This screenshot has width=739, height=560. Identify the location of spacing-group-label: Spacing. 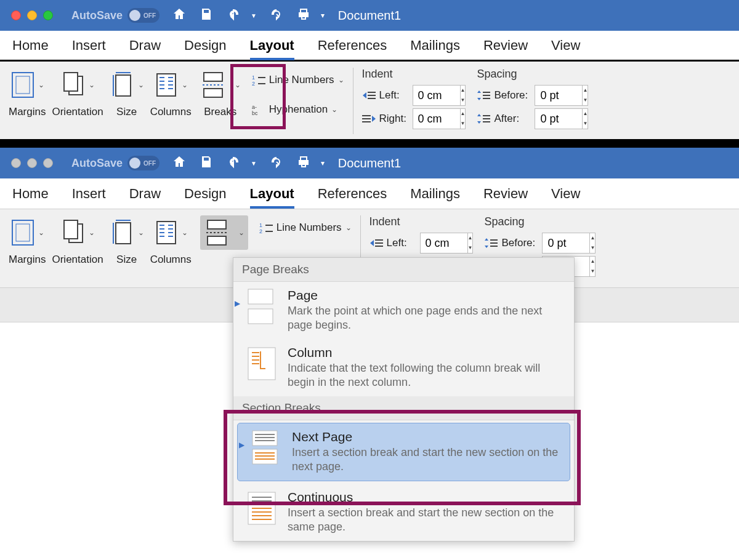
(539, 222).